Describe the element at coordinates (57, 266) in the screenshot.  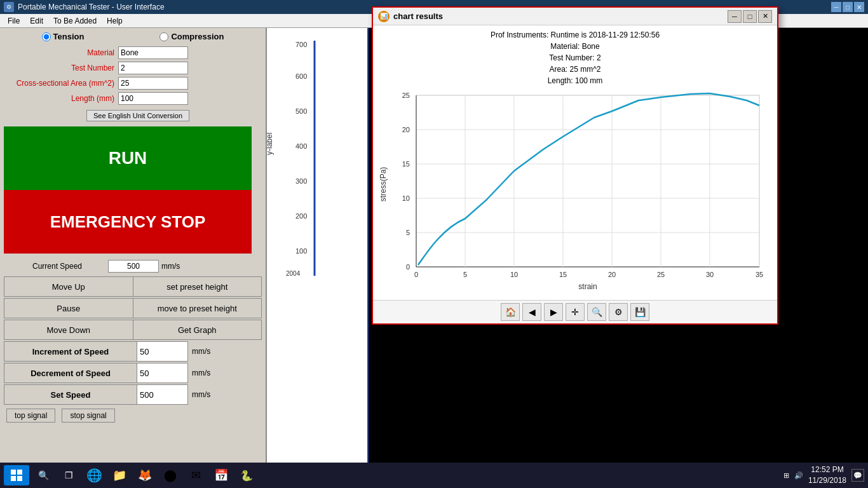
I see `current-speed-label: Current Speed` at that location.